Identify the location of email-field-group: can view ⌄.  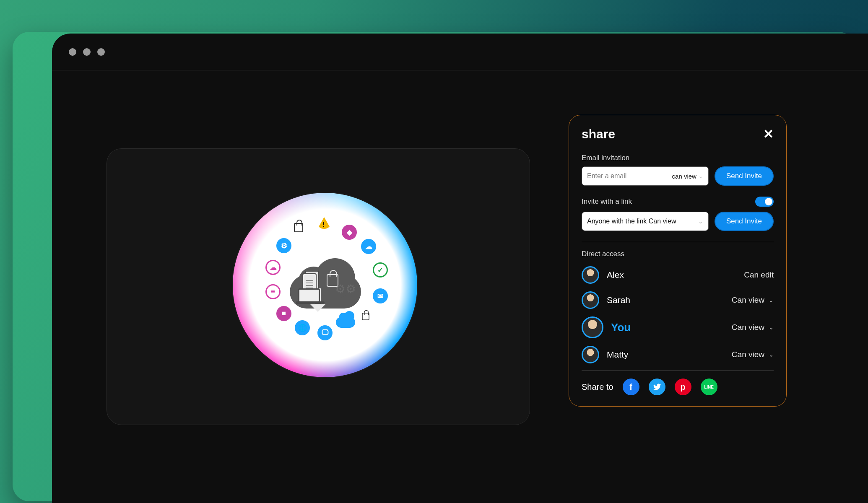
(645, 176).